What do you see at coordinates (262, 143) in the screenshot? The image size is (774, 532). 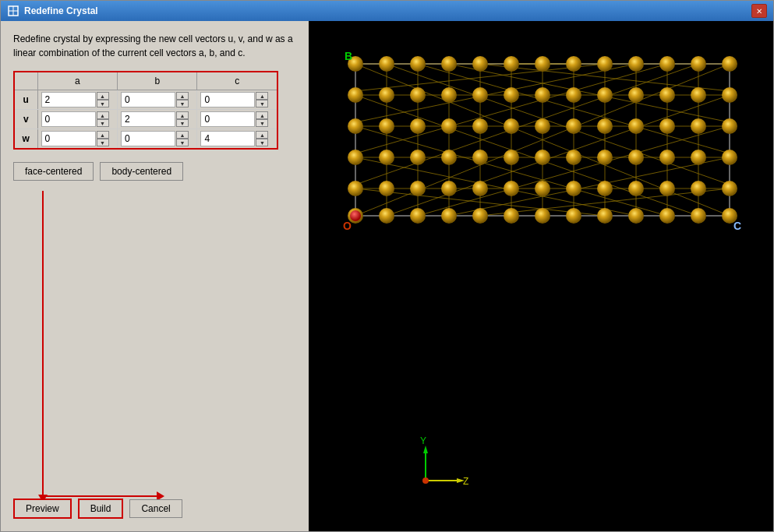 I see `spin-down-w-c: ▼` at bounding box center [262, 143].